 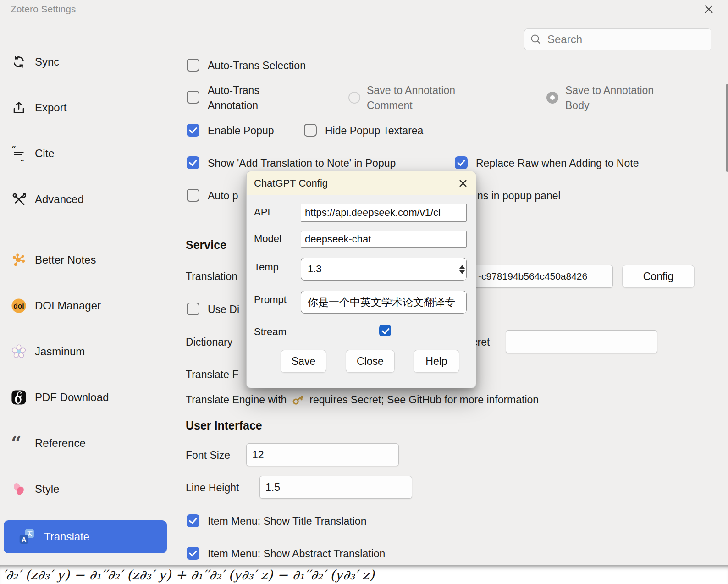 What do you see at coordinates (65, 260) in the screenshot?
I see `sidebar-item-label: Better Notes` at bounding box center [65, 260].